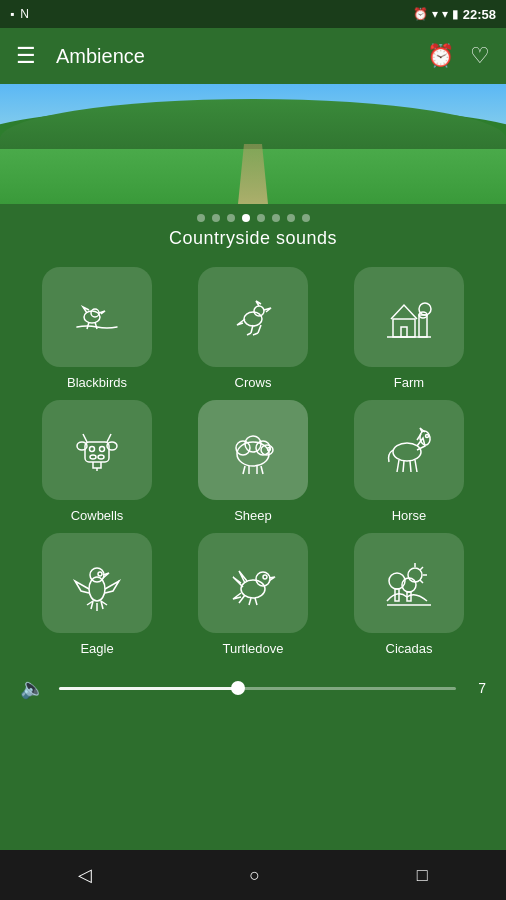  What do you see at coordinates (420, 14) in the screenshot?
I see `alarm-status-icon: ⏰` at bounding box center [420, 14].